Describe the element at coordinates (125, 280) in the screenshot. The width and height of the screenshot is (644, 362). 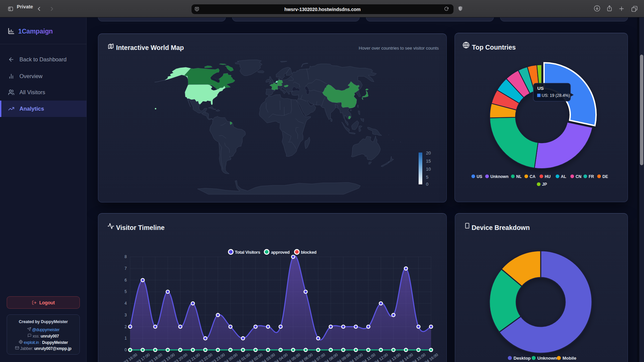
I see `svg-text: 6` at that location.